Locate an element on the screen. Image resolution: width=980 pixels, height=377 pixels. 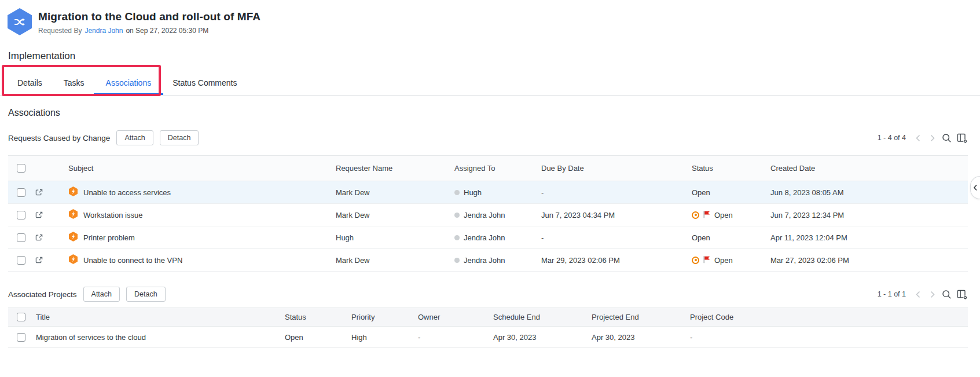
change-shuffle-icon is located at coordinates (20, 22).